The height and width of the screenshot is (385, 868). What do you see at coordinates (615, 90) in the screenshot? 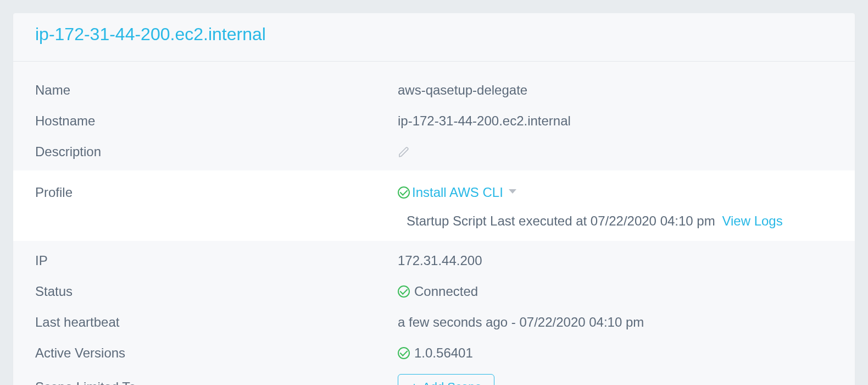
I see `value-name: aws-qasetup-delegate` at bounding box center [615, 90].